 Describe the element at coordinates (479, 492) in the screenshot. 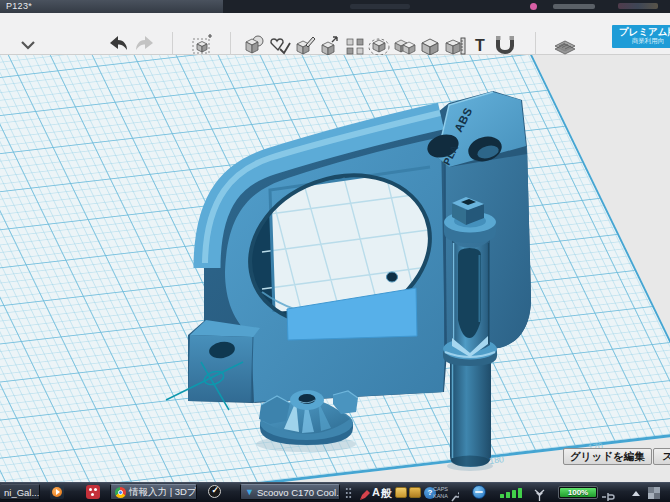

I see `bluetooth-tray-icon` at that location.